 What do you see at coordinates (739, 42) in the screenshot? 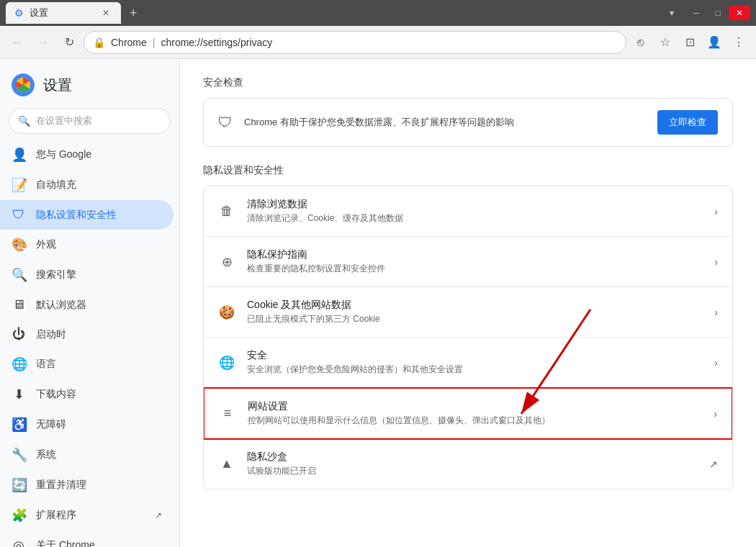
I see `more-button: ⋮` at bounding box center [739, 42].